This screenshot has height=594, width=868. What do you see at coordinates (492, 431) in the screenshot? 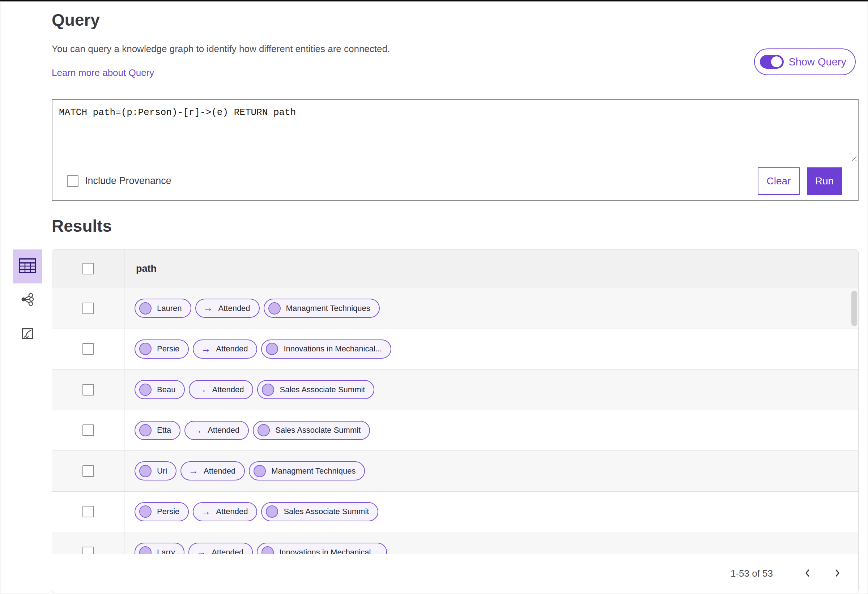
I see `path-cell: Etta → Attended Sales Associate Summit` at bounding box center [492, 431].